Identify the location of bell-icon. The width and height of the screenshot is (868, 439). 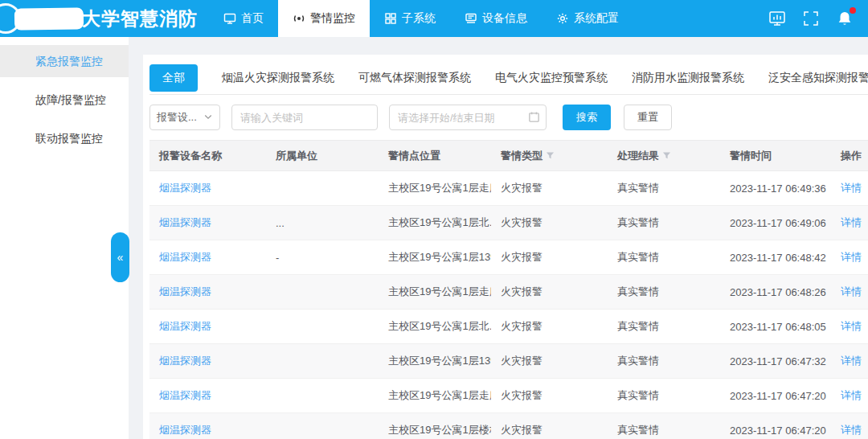
(845, 18).